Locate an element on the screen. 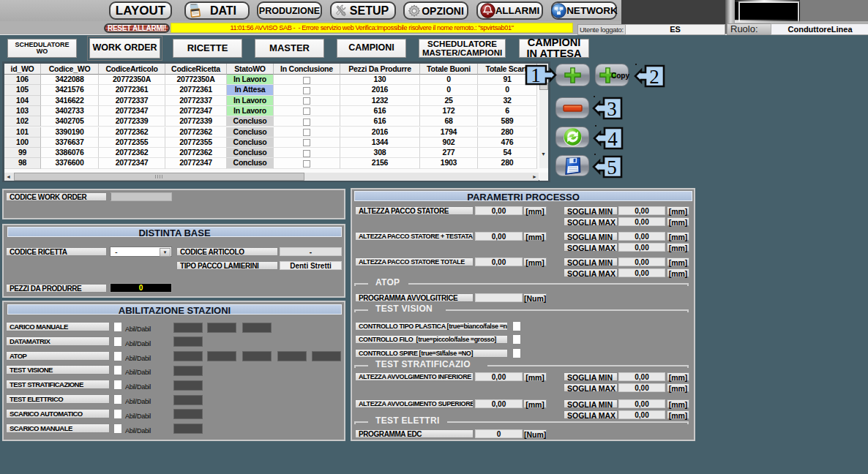 This screenshot has height=474, width=868. svg-text: 5 is located at coordinates (612, 168).